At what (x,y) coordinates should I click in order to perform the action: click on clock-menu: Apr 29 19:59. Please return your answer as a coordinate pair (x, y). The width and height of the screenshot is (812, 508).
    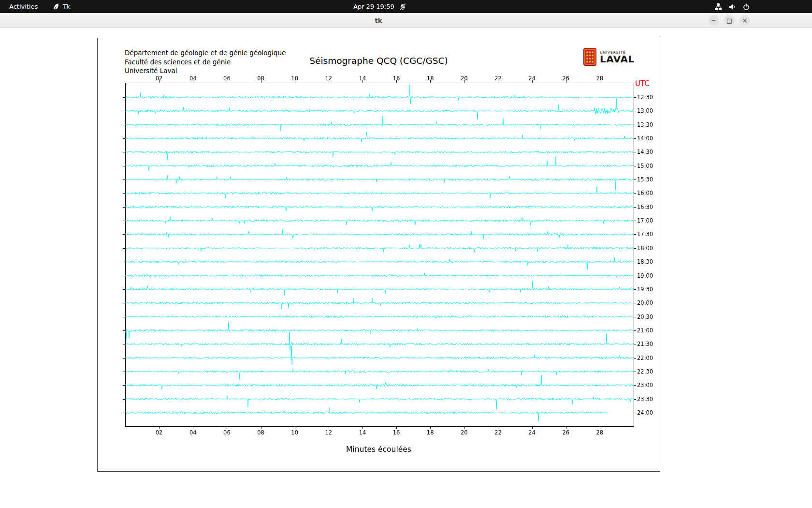
    Looking at the image, I should click on (380, 7).